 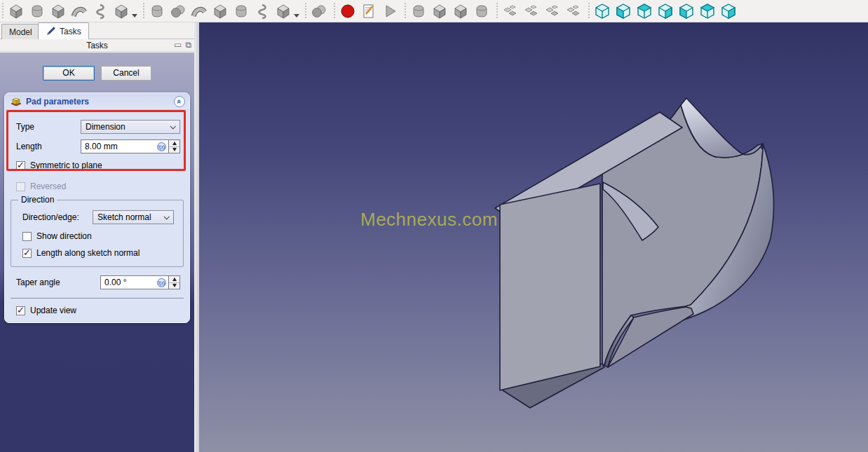 What do you see at coordinates (121, 146) in the screenshot?
I see `length-value: 8.00 mm` at bounding box center [121, 146].